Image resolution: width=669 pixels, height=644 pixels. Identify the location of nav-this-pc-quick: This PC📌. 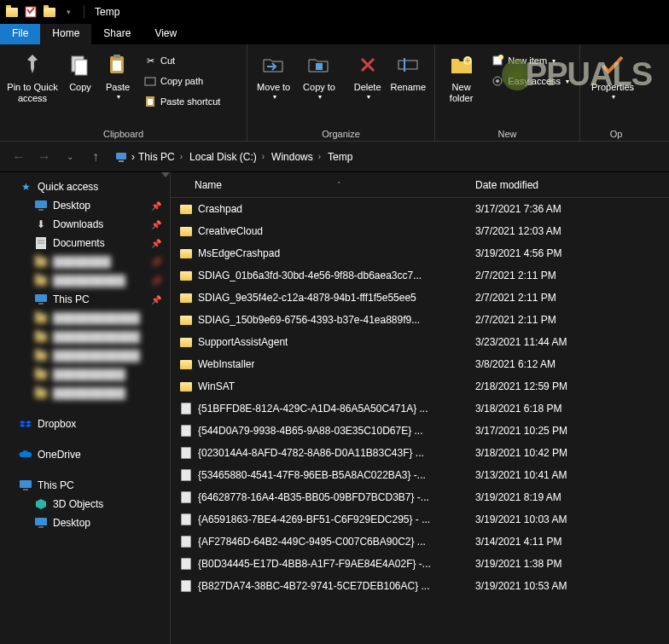
(85, 299).